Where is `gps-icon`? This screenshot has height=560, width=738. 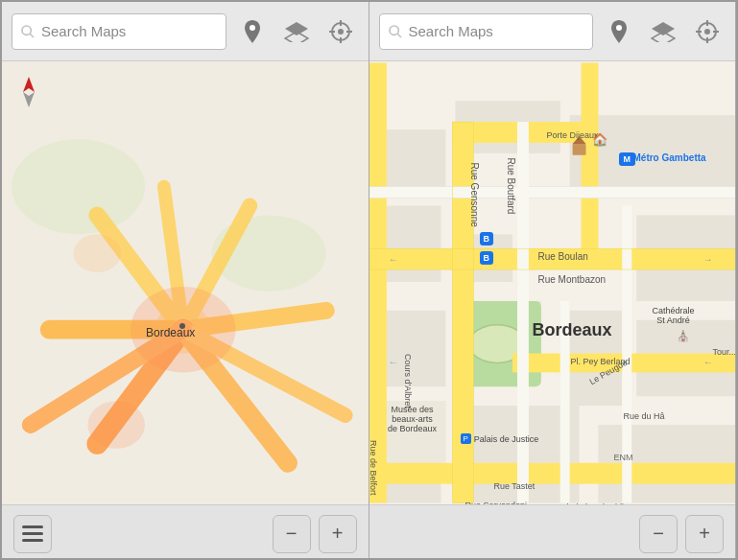 gps-icon is located at coordinates (341, 32).